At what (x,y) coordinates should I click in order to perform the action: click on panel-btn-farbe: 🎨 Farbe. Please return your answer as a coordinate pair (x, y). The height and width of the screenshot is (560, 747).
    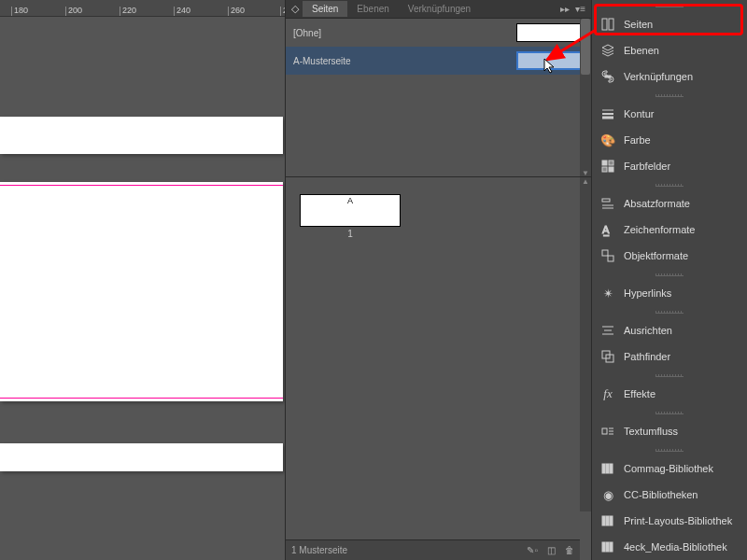
    Looking at the image, I should click on (669, 140).